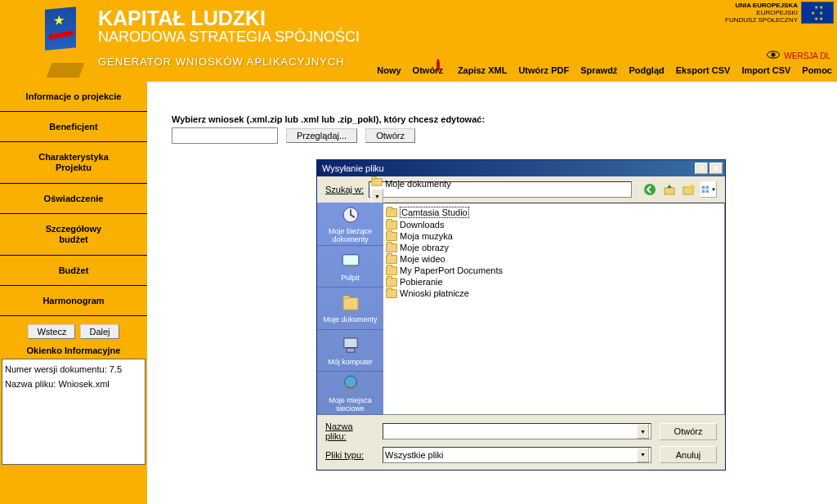 The width and height of the screenshot is (837, 504). What do you see at coordinates (74, 351) in the screenshot?
I see `info-title: Okienko Informacyjne` at bounding box center [74, 351].